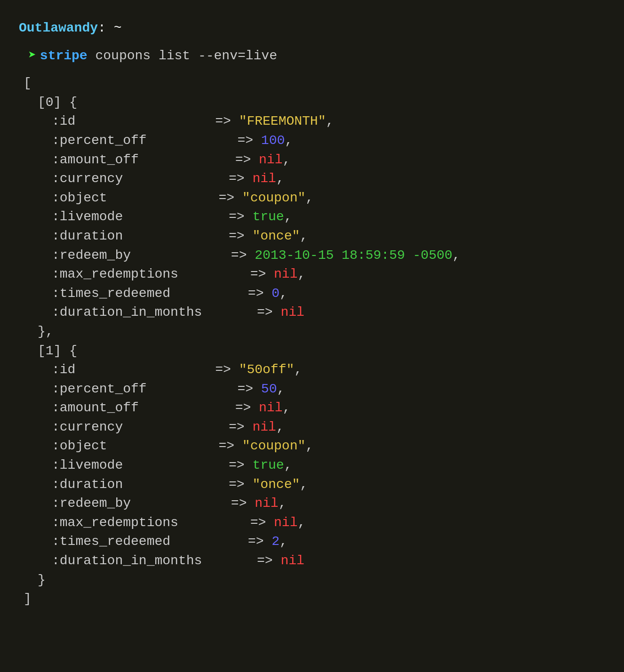 Image resolution: width=624 pixels, height=672 pixels. Describe the element at coordinates (32, 56) in the screenshot. I see `command-arrow: ➤` at that location.